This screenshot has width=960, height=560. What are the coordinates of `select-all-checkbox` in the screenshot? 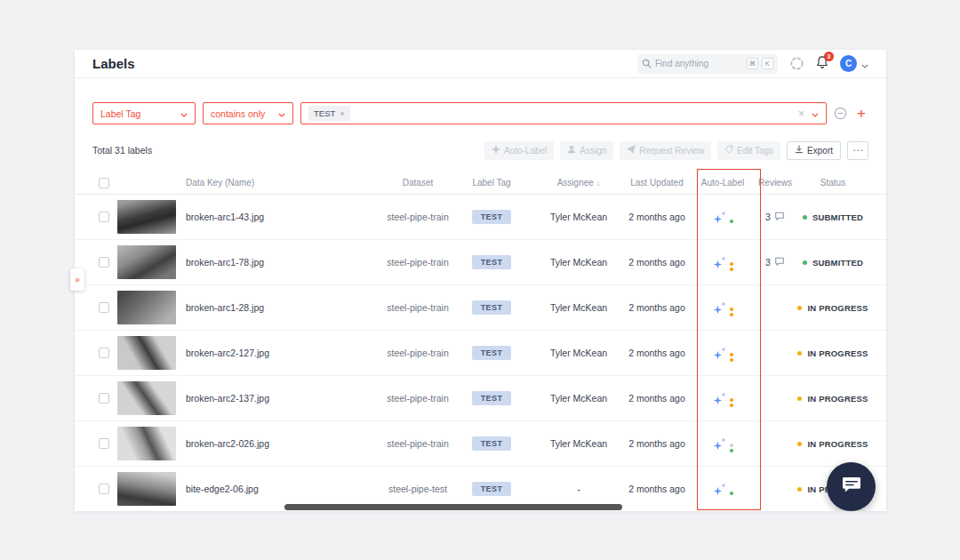 It's located at (104, 183).